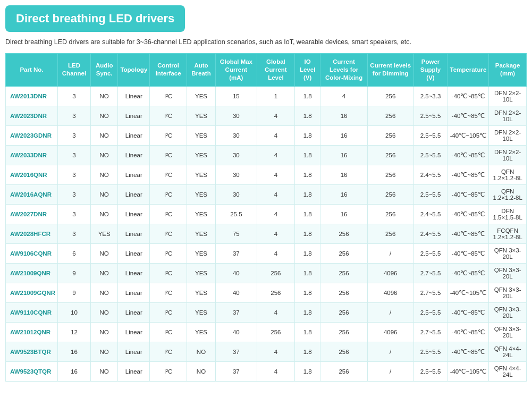 The height and width of the screenshot is (414, 532). Describe the element at coordinates (390, 155) in the screenshot. I see `table-cell-3-10: 256` at that location.